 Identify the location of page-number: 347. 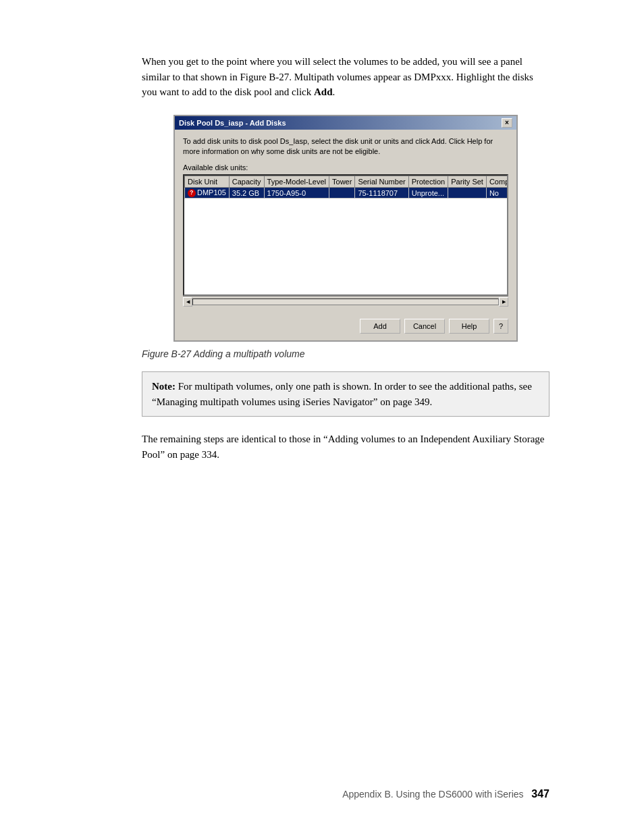
(540, 794).